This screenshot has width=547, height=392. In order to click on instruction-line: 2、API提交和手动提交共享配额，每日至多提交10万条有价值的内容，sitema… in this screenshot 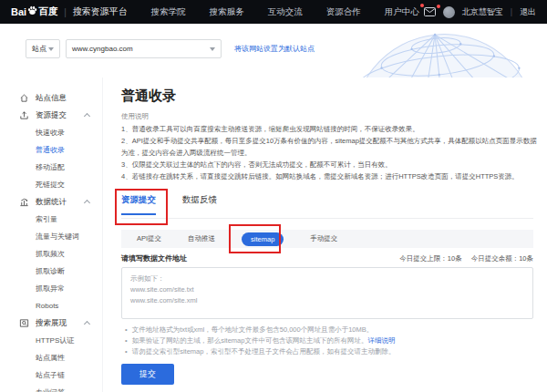, I will do `click(330, 147)`.